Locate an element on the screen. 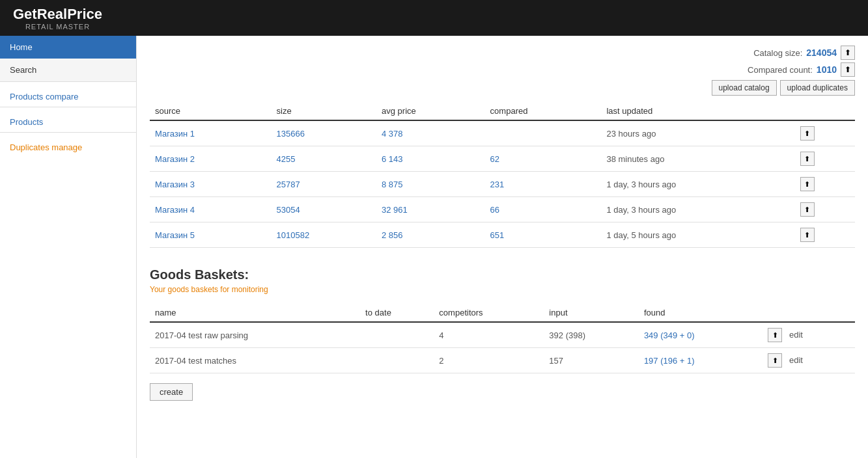 This screenshot has height=458, width=868. cell-last-updated: 23 hours ago is located at coordinates (698, 133).